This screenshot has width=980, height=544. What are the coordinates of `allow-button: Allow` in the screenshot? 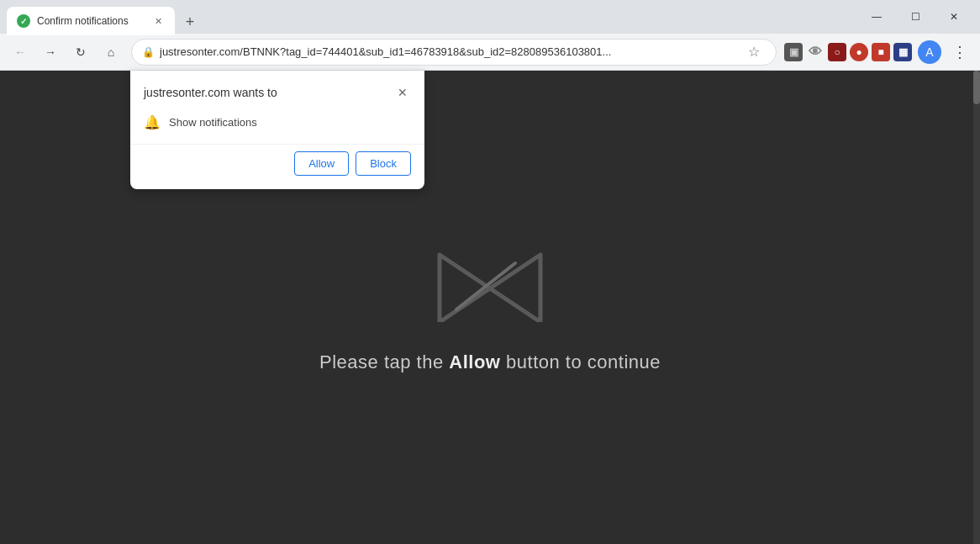 It's located at (321, 163).